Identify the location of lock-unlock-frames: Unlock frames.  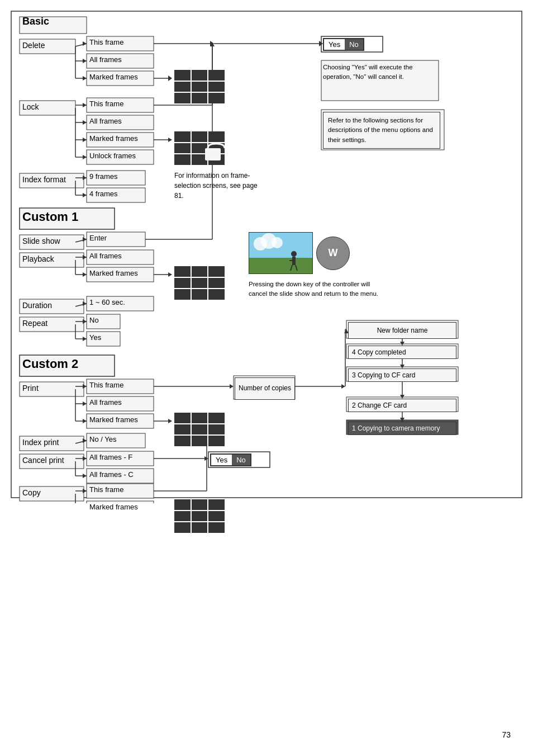
(113, 155).